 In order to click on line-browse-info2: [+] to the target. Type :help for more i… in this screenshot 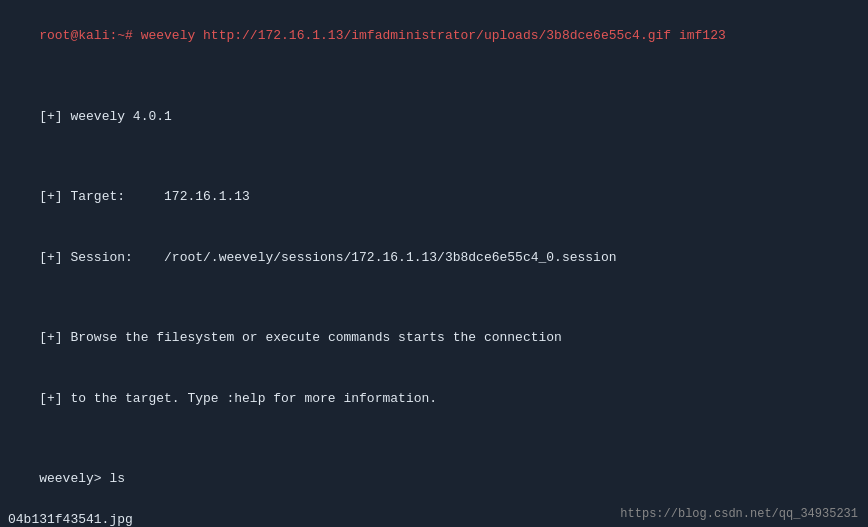, I will do `click(434, 399)`.